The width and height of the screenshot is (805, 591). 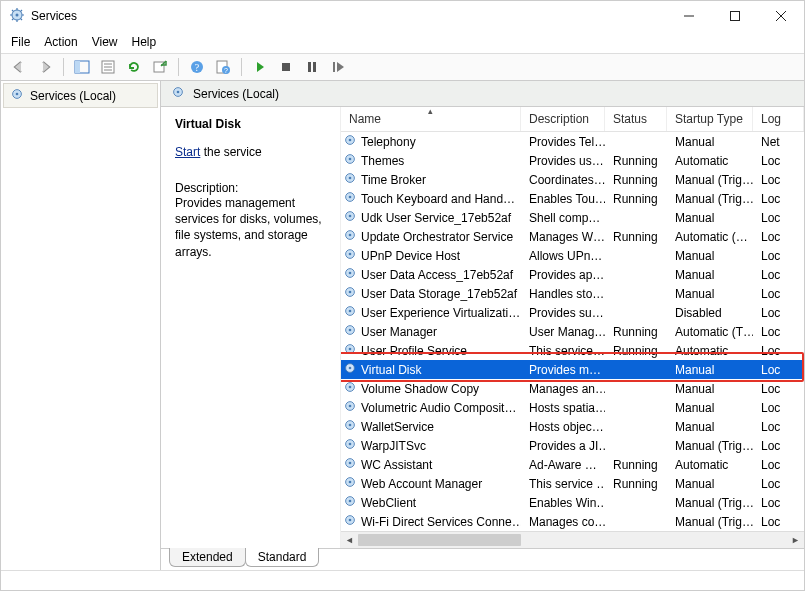 What do you see at coordinates (160, 67) in the screenshot?
I see `export-list-button` at bounding box center [160, 67].